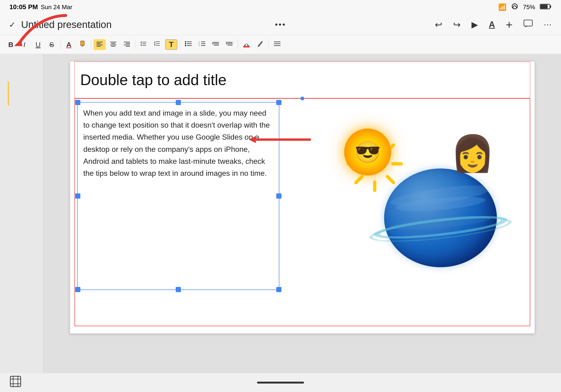 Image resolution: width=561 pixels, height=392 pixels. I want to click on slide-wrapper-1: 1 When you add text and image in a slide…, so click(22, 68).